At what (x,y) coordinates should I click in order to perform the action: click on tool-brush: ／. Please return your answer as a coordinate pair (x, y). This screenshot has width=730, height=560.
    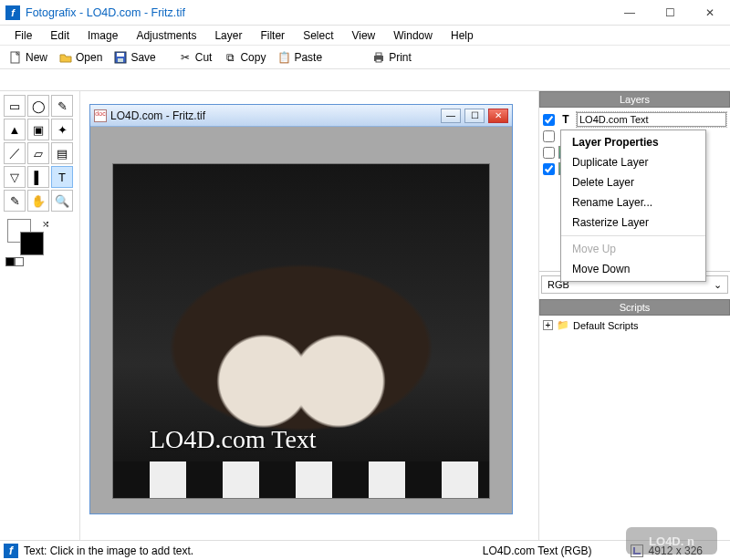
    Looking at the image, I should click on (15, 153).